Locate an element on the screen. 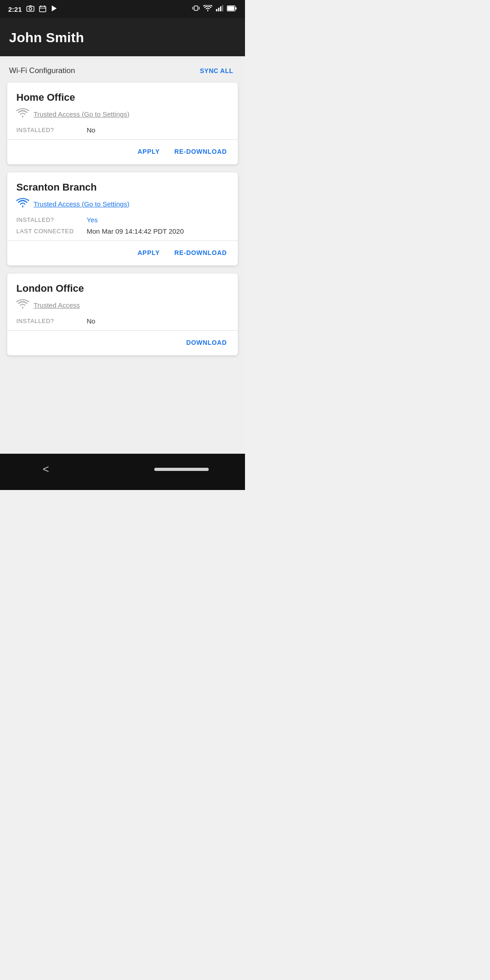  card-actions-london-office: DOWNLOAD is located at coordinates (122, 343).